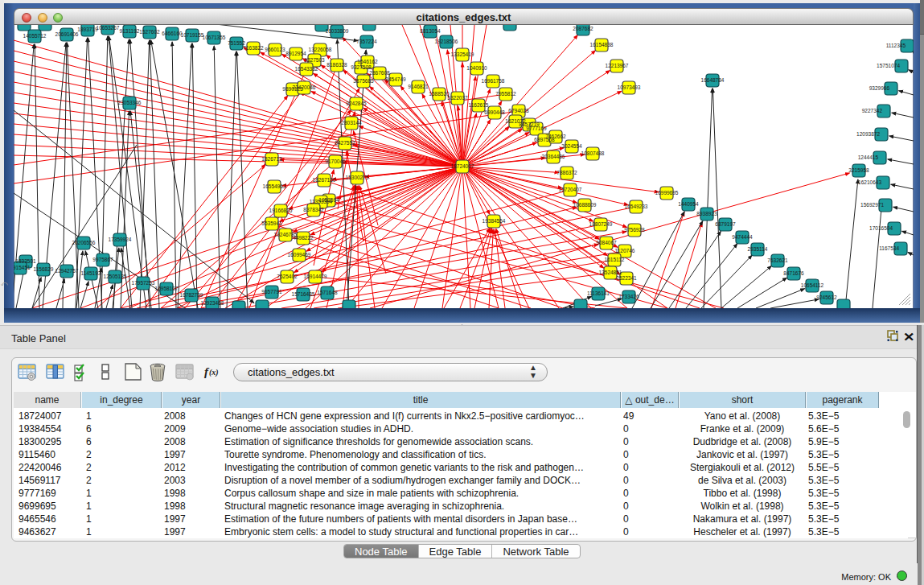 The image size is (924, 585). I want to click on svg-text: 23420046, so click(304, 87).